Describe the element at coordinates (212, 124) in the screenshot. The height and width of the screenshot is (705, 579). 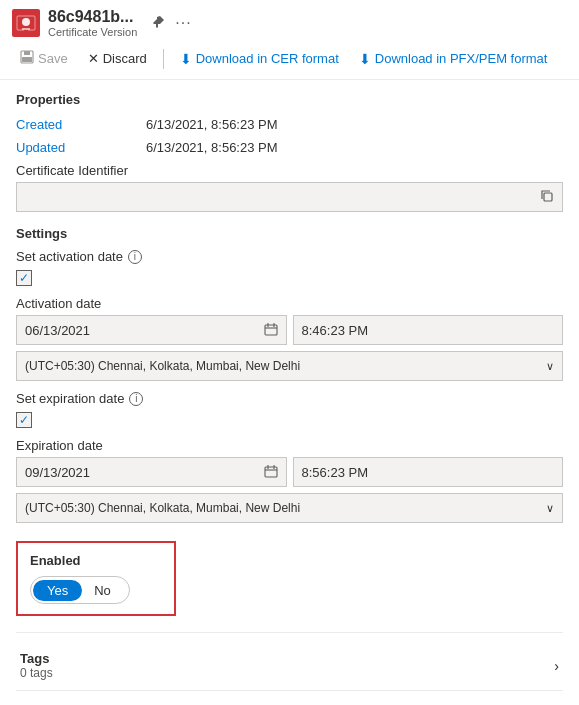
I see `created-value: 6/13/2021, 8:56:23 PM` at that location.